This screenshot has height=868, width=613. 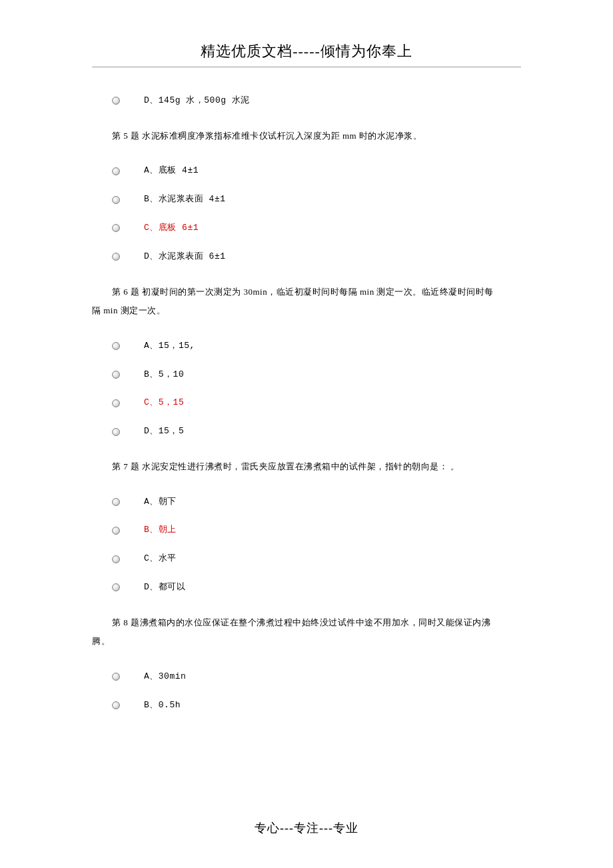 I want to click on question-6-text: 第 6 题 初凝时间的第一次测定为 30min，临近初凝时间时每隔 min 测定…, so click(x=316, y=301).